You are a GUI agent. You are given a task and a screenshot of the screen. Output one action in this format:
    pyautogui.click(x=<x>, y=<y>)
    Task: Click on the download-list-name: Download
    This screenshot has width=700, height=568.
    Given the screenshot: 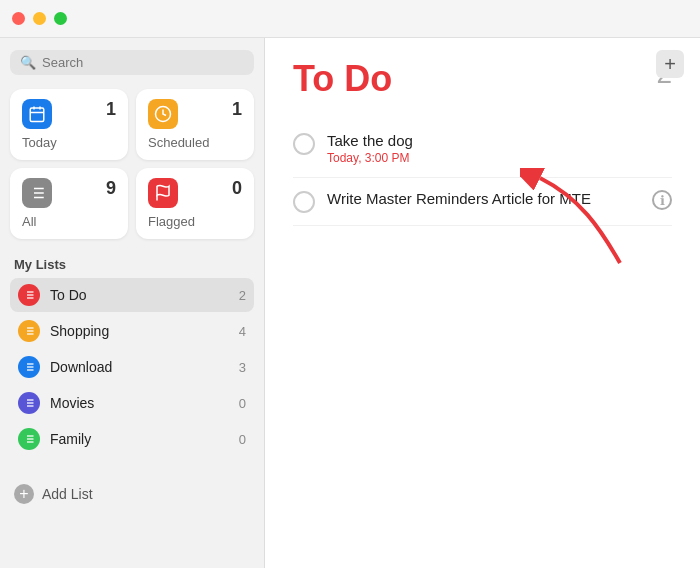 What is the action you would take?
    pyautogui.click(x=140, y=367)
    